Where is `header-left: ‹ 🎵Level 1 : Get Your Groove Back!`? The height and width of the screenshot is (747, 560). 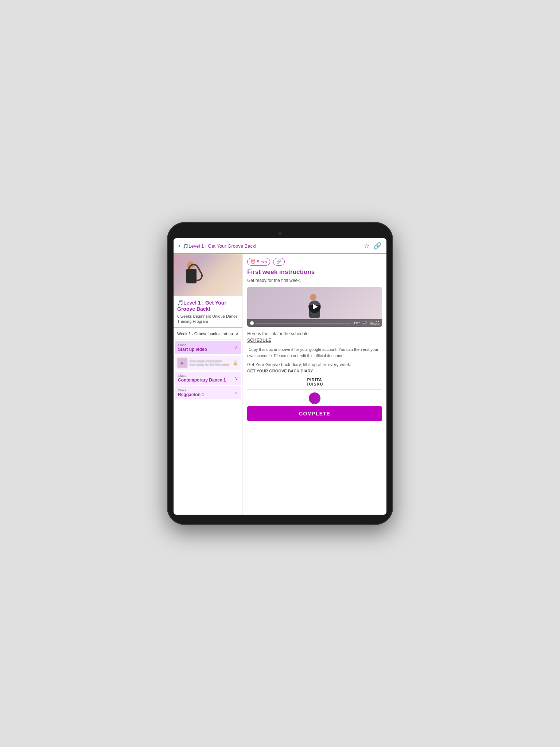
header-left: ‹ 🎵Level 1 : Get Your Groove Back! is located at coordinates (217, 246).